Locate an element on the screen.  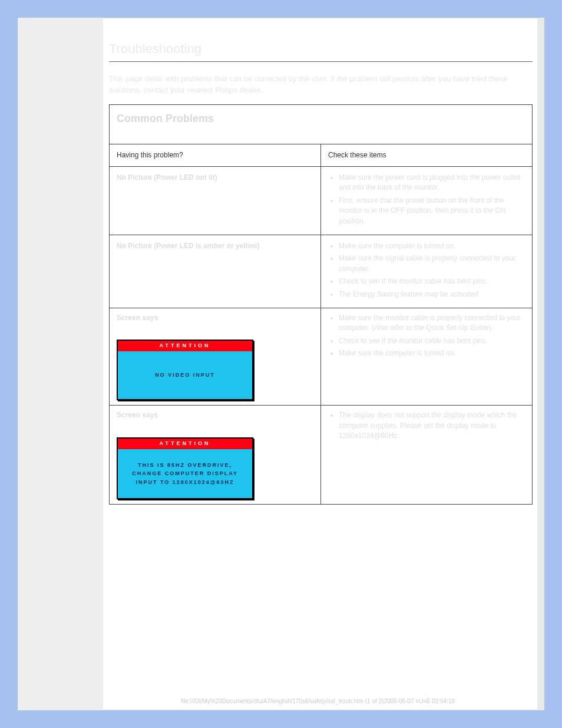
list-item: The Energy Saving feature may be activat… is located at coordinates (432, 295).